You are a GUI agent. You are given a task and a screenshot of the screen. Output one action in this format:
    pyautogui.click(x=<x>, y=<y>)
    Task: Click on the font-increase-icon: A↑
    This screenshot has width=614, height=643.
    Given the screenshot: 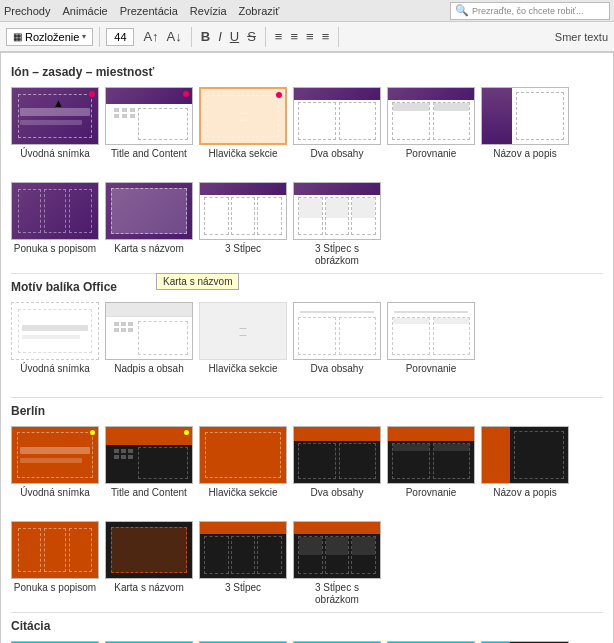 What is the action you would take?
    pyautogui.click(x=150, y=36)
    